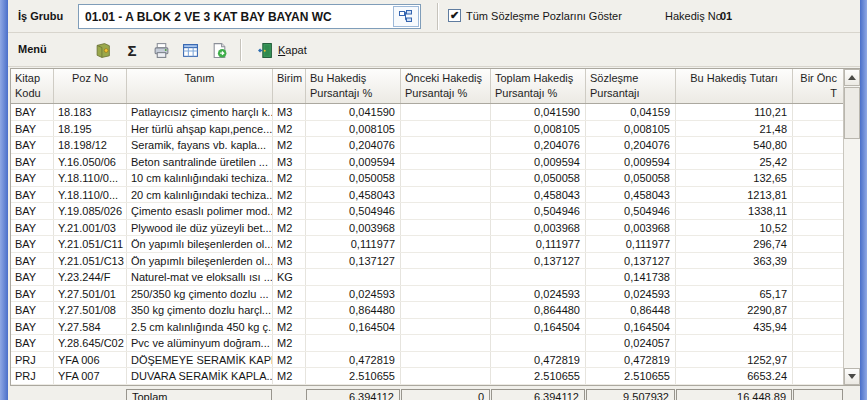 The width and height of the screenshot is (867, 400). I want to click on cell-sozlesme: 0,111977, so click(631, 244).